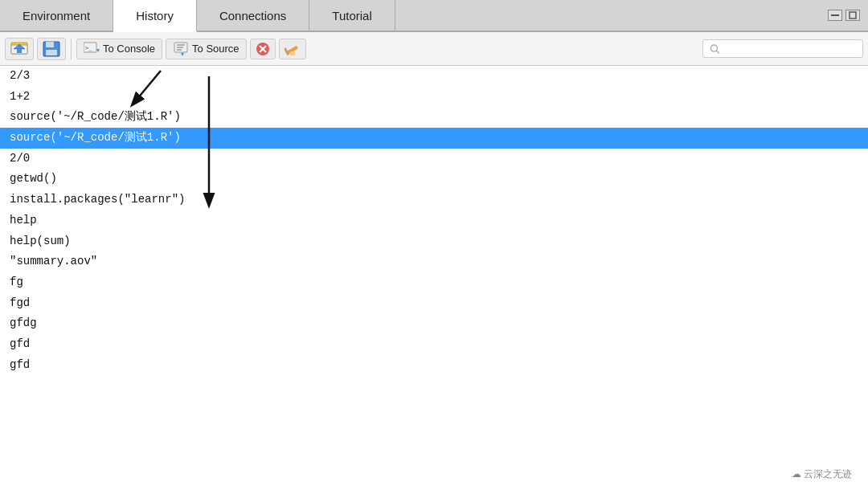 The height and width of the screenshot is (494, 868). I want to click on maximize-button, so click(853, 15).